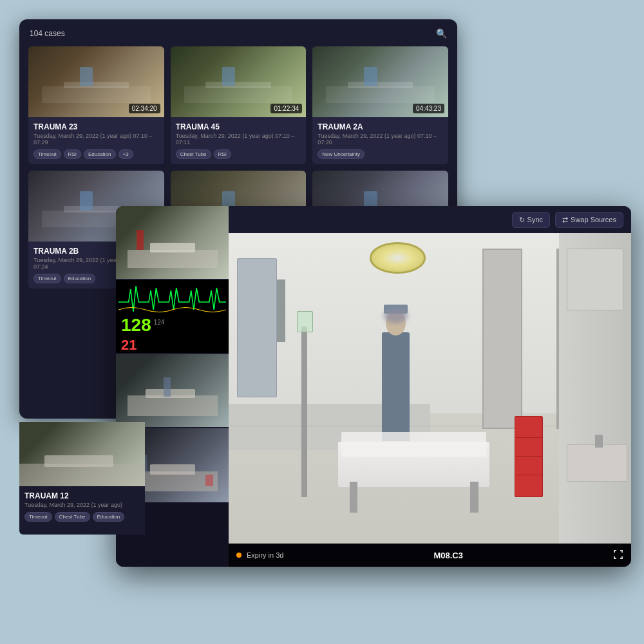 The width and height of the screenshot is (644, 644). What do you see at coordinates (238, 33) in the screenshot?
I see `cases-header: 104 cases 🔍` at bounding box center [238, 33].